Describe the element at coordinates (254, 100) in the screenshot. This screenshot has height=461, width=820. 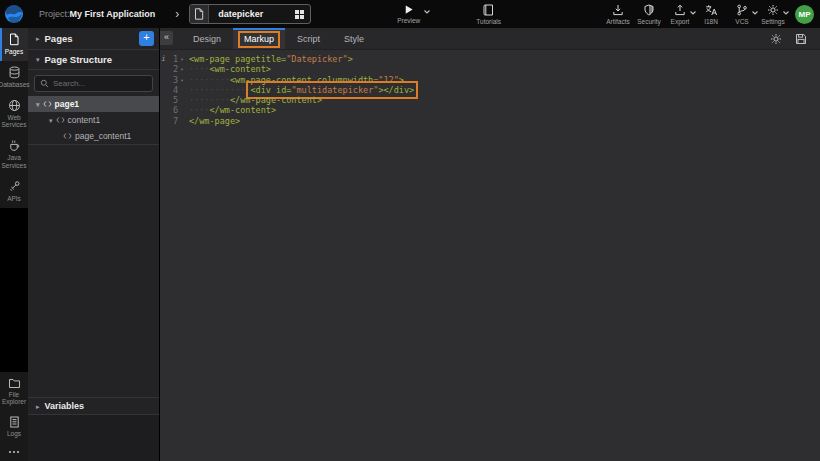
I see `code-line-content: ········</wm-page-content>` at that location.